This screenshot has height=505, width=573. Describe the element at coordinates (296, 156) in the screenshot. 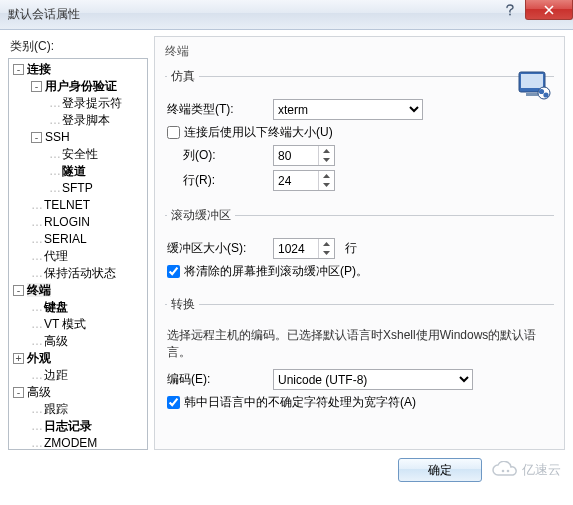

I see `cols-input` at that location.